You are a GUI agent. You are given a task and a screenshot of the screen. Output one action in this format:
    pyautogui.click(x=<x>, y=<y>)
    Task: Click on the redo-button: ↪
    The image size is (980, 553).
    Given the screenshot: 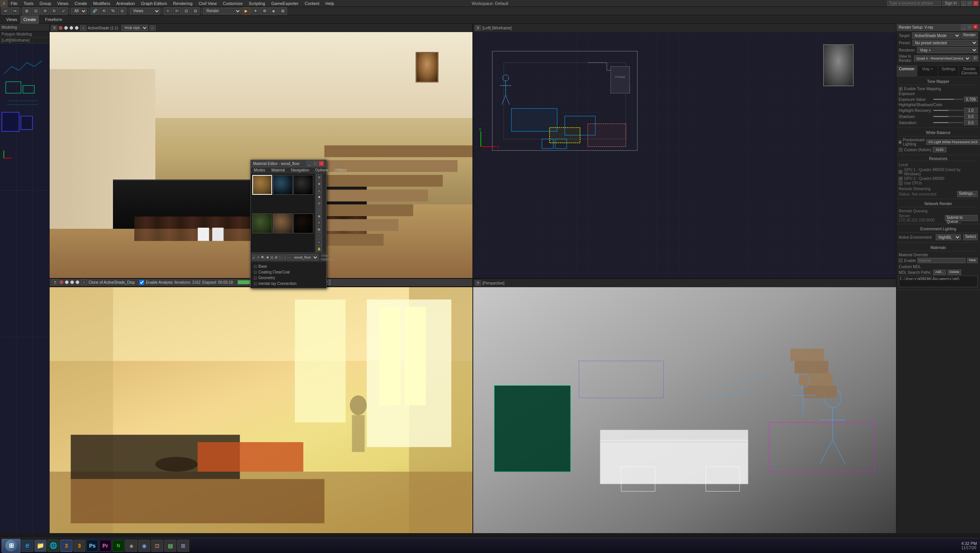 What is the action you would take?
    pyautogui.click(x=15, y=11)
    